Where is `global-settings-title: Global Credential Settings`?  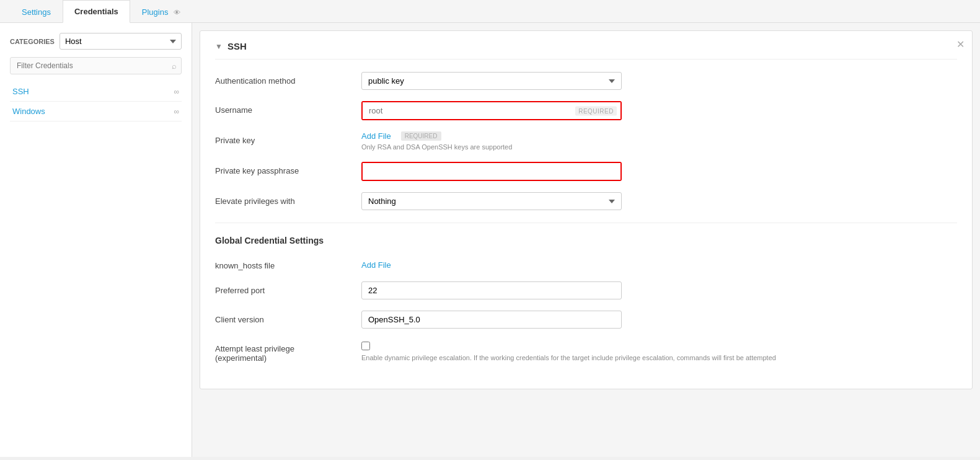 global-settings-title: Global Credential Settings is located at coordinates (586, 241).